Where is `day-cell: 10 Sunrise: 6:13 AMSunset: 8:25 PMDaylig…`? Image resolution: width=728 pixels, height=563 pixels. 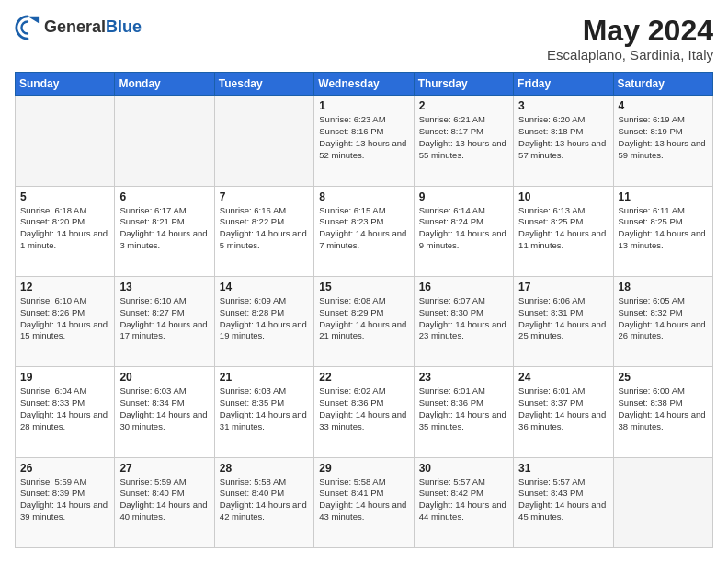
day-cell: 10 Sunrise: 6:13 AMSunset: 8:25 PMDaylig… is located at coordinates (563, 231).